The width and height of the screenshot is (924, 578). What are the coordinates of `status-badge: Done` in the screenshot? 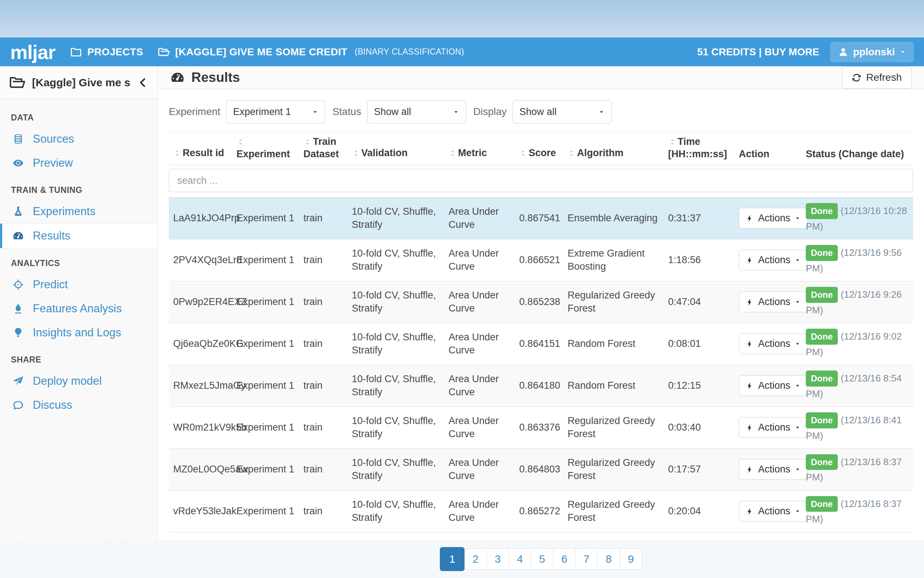 It's located at (822, 421).